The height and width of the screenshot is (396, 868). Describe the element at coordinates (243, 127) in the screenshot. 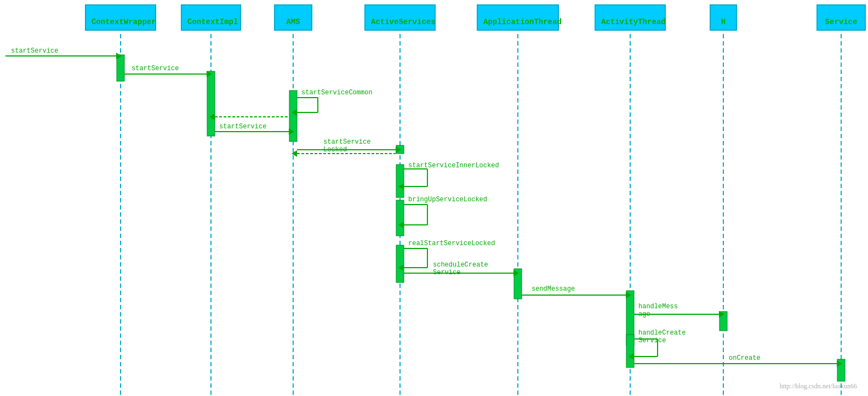

I see `label-startservice-ci-ams: startService` at that location.